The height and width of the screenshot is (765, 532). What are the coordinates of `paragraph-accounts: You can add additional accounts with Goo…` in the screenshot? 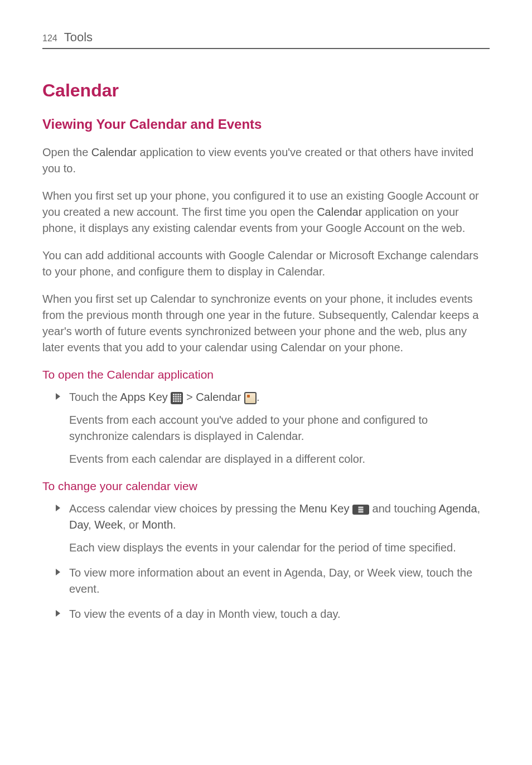 It's located at (266, 264).